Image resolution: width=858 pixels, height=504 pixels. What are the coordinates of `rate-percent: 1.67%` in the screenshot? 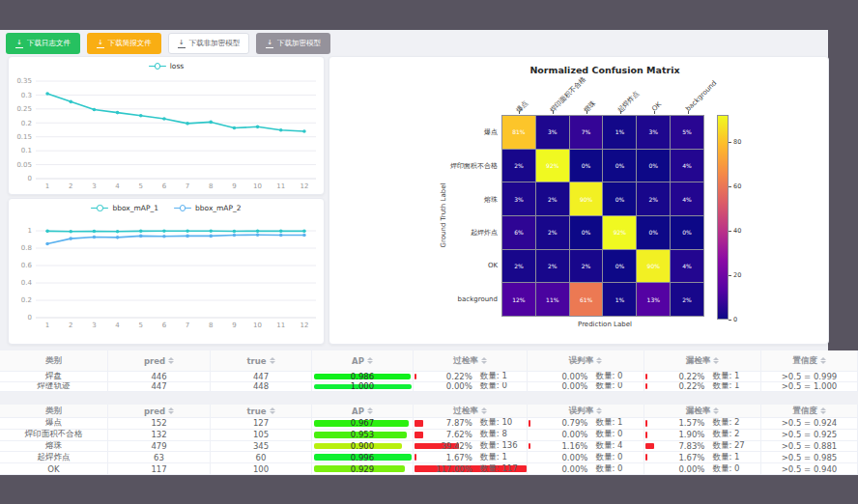 It's located at (674, 458).